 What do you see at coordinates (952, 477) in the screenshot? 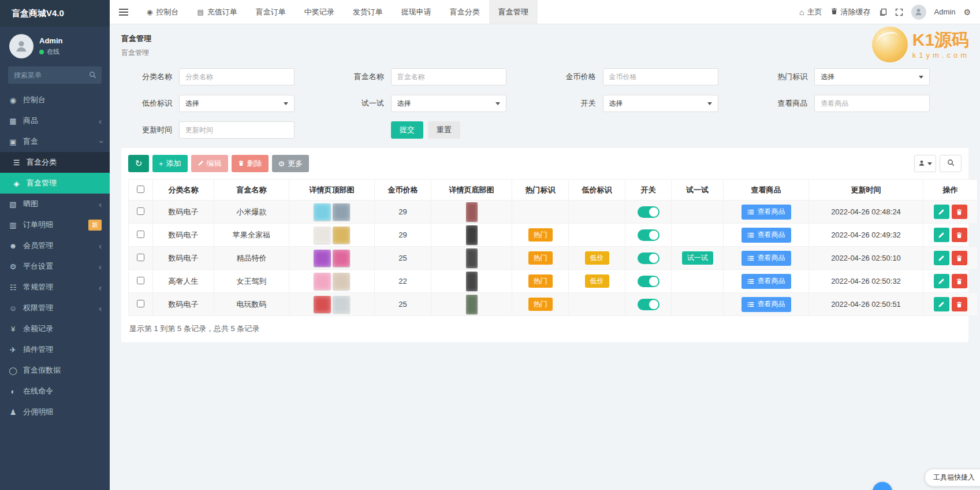
I see `toolbox-entry: 工具箱快捷入` at bounding box center [952, 477].